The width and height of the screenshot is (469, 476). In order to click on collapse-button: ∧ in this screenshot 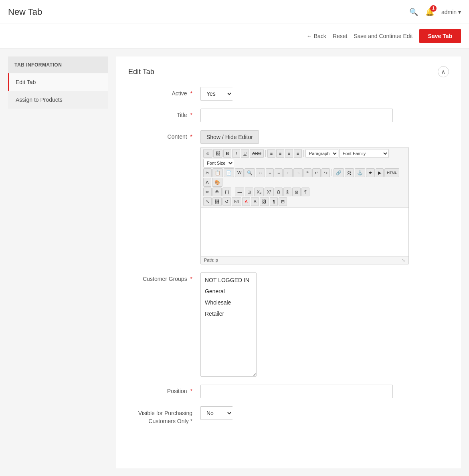, I will do `click(443, 72)`.